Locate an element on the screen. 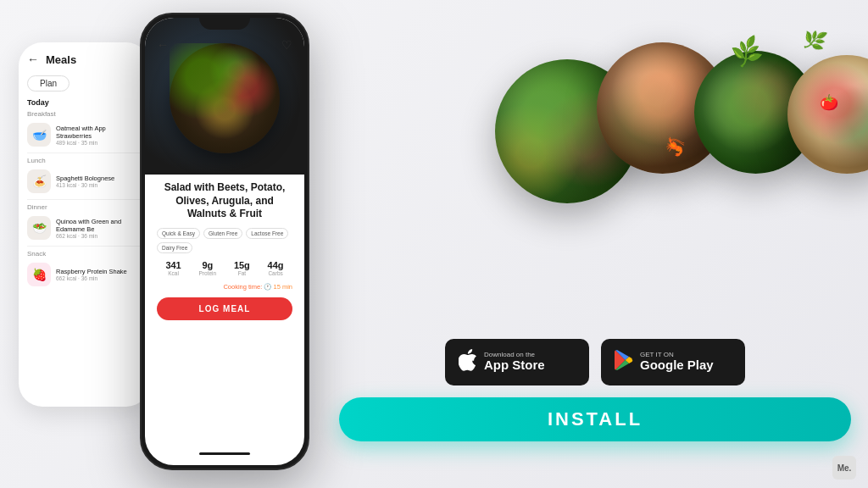  meal-name-3: Quinoa with Green and Edamame Be is located at coordinates (98, 225).